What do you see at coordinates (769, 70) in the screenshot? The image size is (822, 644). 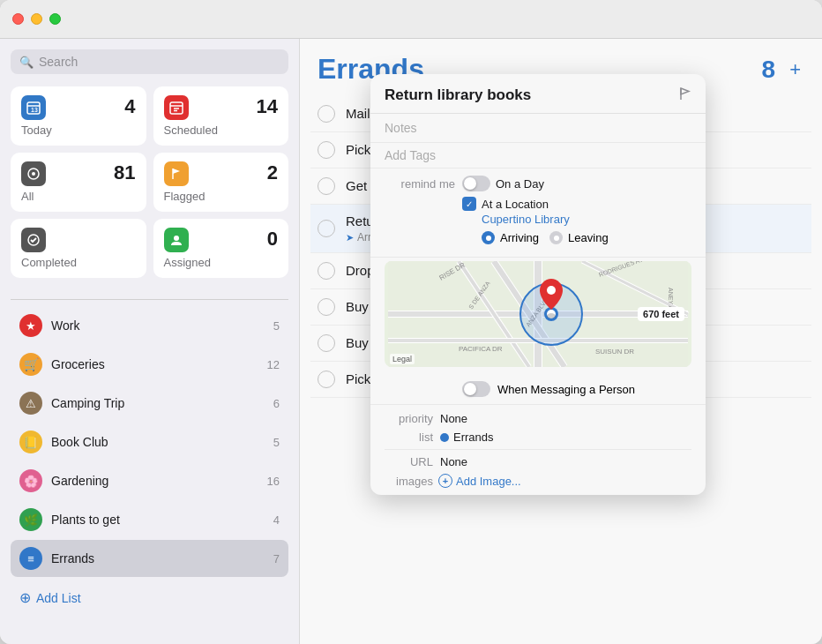 I see `date-badge: 8` at bounding box center [769, 70].